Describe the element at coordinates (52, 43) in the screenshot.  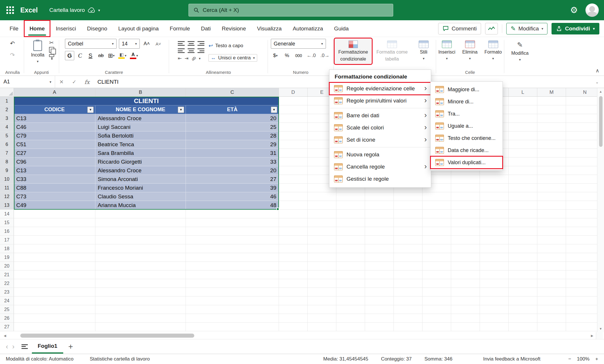
I see `cut-icon: ✂` at that location.